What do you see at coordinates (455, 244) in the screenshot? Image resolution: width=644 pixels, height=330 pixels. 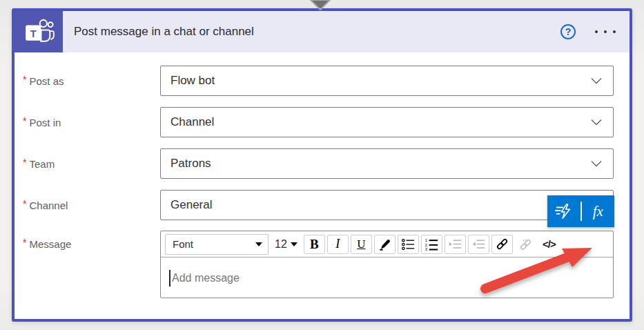 I see `indent-increase-icon` at bounding box center [455, 244].